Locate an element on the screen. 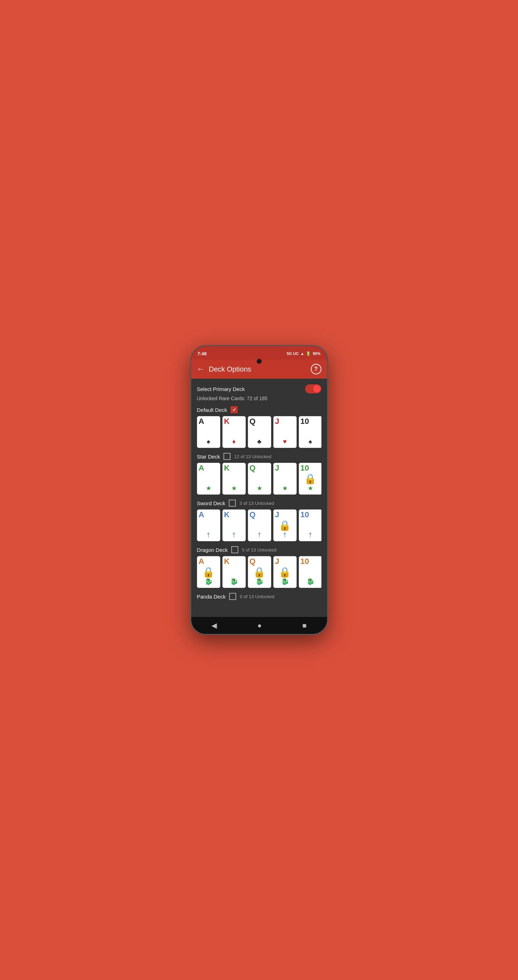 The width and height of the screenshot is (518, 980). card-0-0: A♠ is located at coordinates (209, 432).